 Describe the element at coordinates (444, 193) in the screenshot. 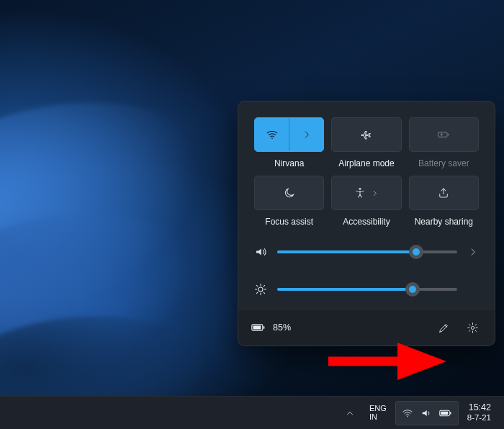

I see `nearby-sharing-tile` at that location.